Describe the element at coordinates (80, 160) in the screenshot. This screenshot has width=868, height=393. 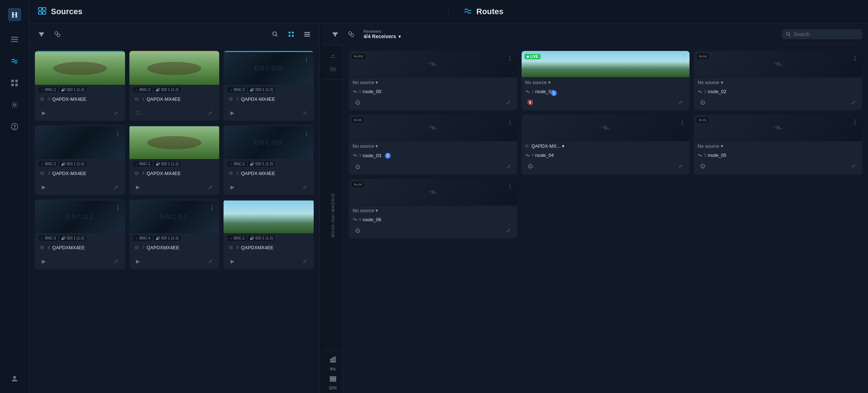
I see `source-card-3: ⋮ → BNC-2 🔊 SDI 1 (1-2)` at that location.